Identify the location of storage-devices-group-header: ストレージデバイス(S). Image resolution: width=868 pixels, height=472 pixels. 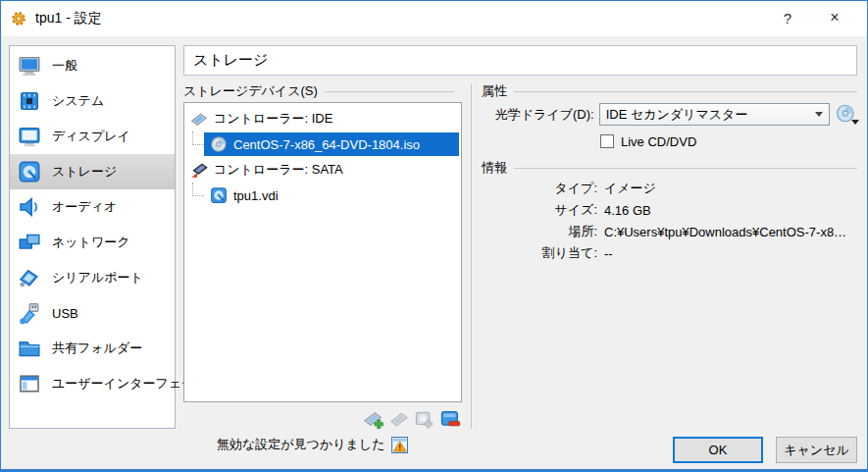
(319, 91).